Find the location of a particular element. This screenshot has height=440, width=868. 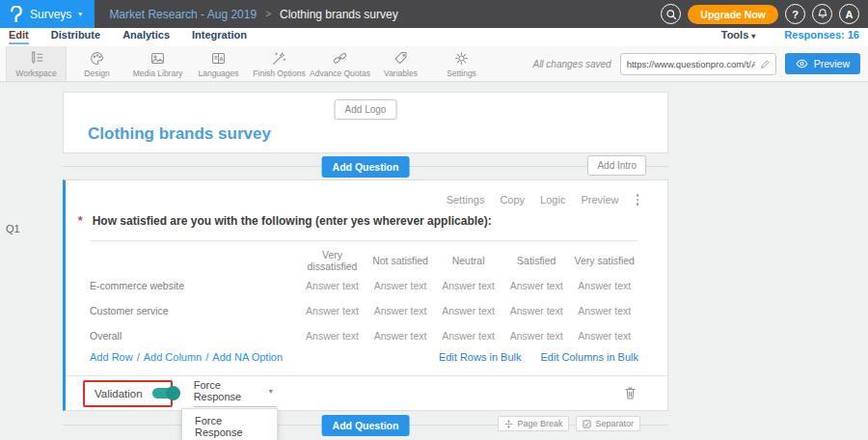

dropdown-option-force-response: Force Response is located at coordinates (230, 425).